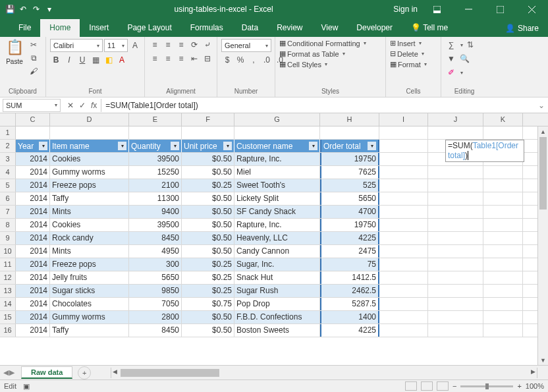  I want to click on table-cell: 9400, so click(155, 212).